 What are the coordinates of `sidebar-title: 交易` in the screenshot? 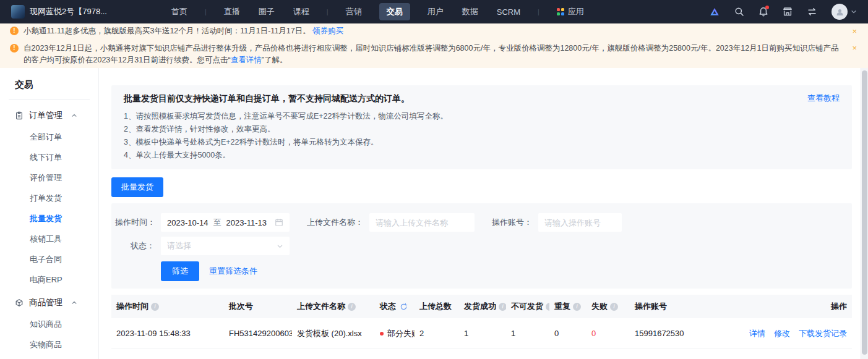 It's located at (49, 88).